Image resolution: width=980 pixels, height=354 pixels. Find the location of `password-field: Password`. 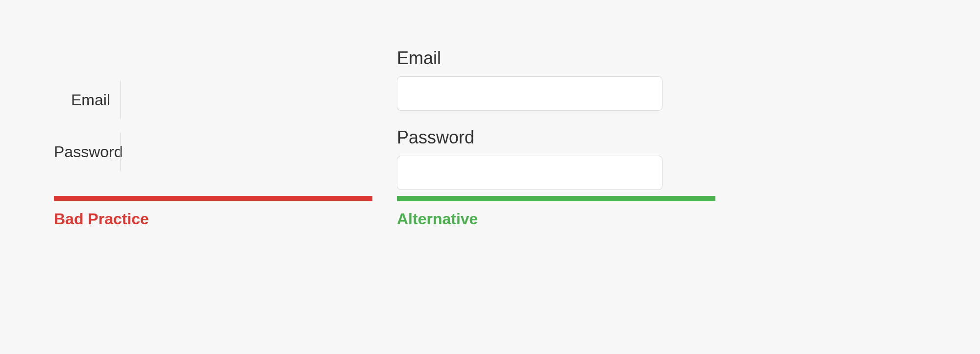

password-field: Password is located at coordinates (556, 159).